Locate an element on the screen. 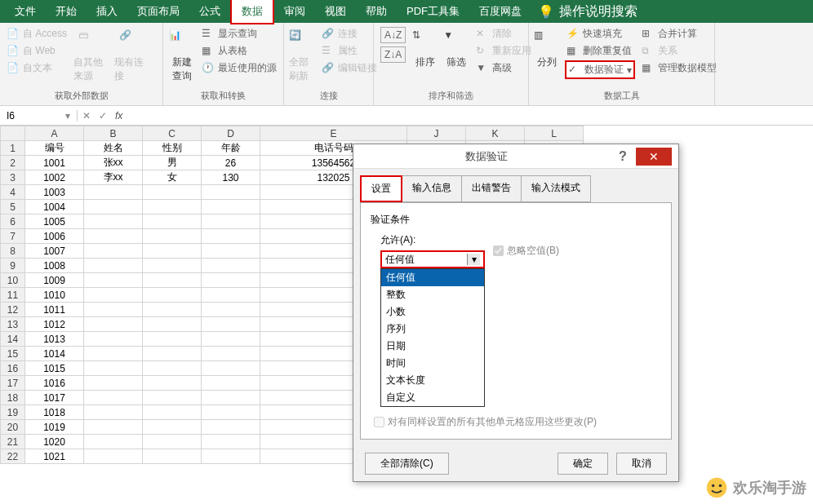 This screenshot has width=813, height=504. allow-opt-decimal: 小数 is located at coordinates (433, 312).